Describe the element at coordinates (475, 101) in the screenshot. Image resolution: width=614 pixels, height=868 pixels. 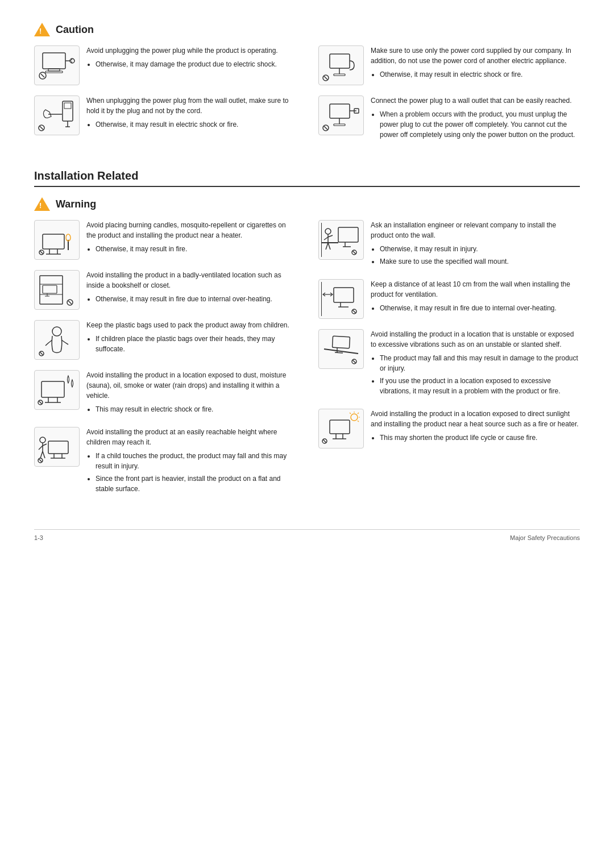
I see `caution-p-r2: Connect the power plug to a wall outlet …` at that location.